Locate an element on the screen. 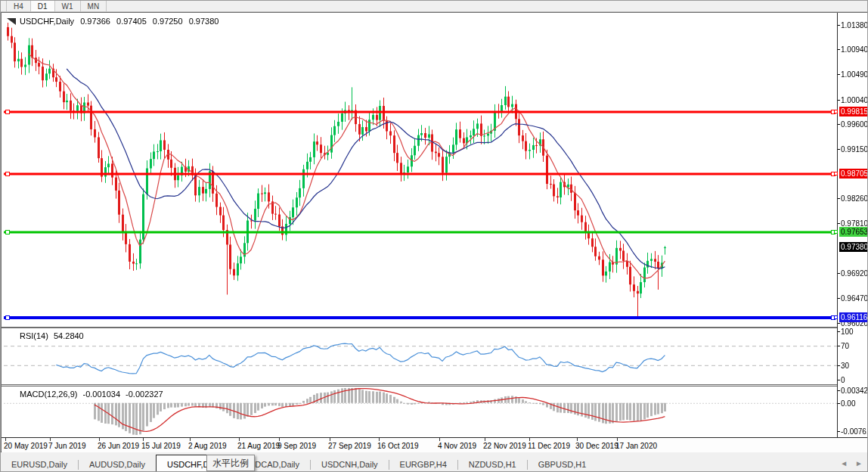 Image resolution: width=868 pixels, height=472 pixels. chart-symbol-label: USDCHF,Daily is located at coordinates (47, 21).